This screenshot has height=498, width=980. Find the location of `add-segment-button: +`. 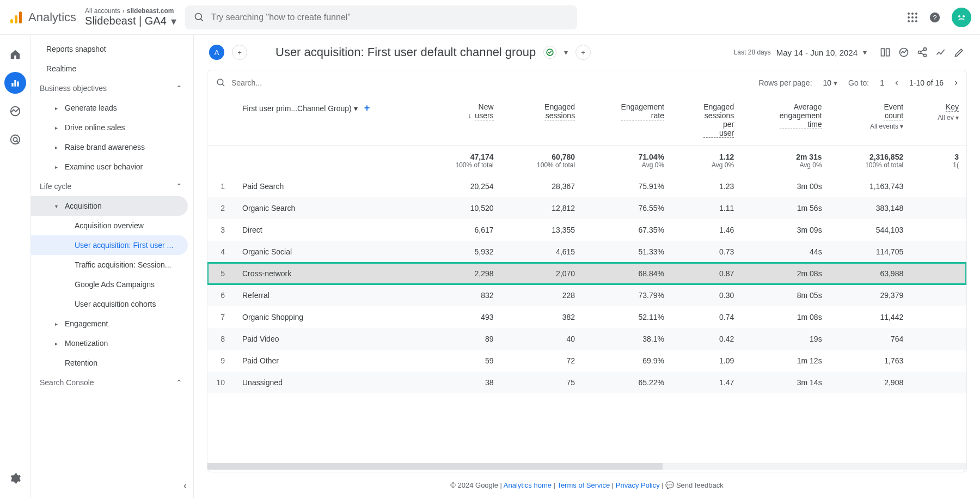

add-segment-button: + is located at coordinates (240, 52).